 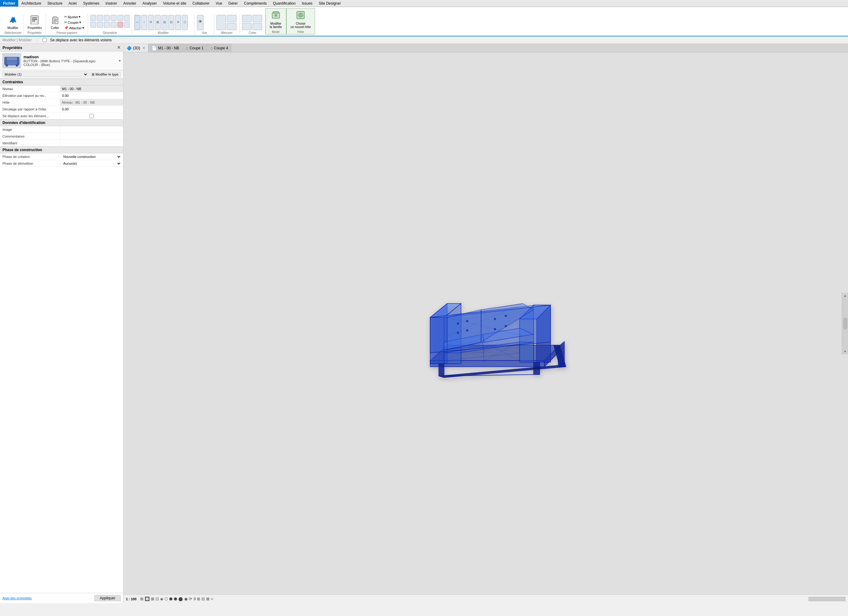 What do you see at coordinates (845, 296) in the screenshot?
I see `scroll-up-icon: ▲` at bounding box center [845, 296].